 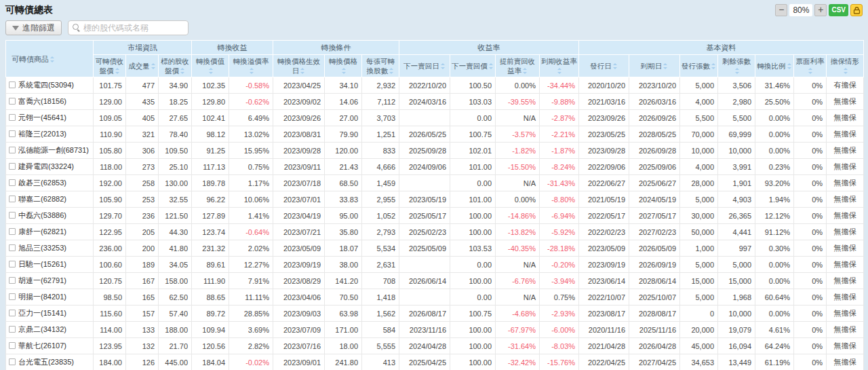 What do you see at coordinates (175, 67) in the screenshot?
I see `column-header-stock_close: 標的股收盤價` at bounding box center [175, 67].